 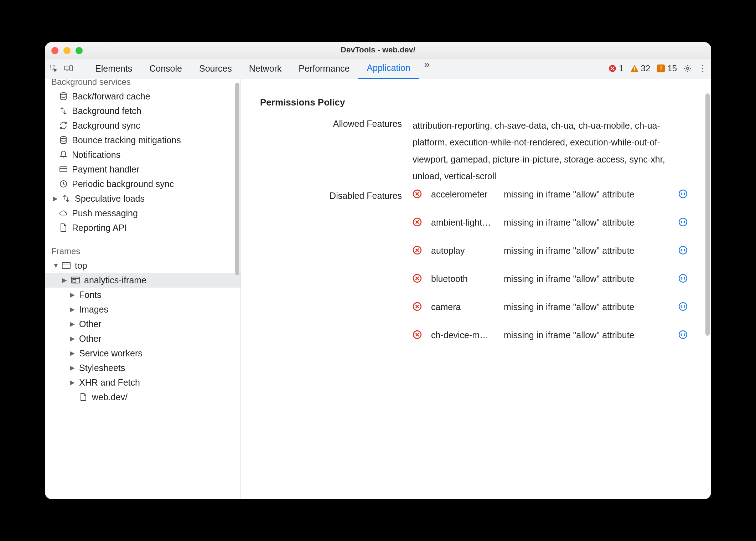 What do you see at coordinates (237, 179) in the screenshot?
I see `sidebar-scrollbar` at bounding box center [237, 179].